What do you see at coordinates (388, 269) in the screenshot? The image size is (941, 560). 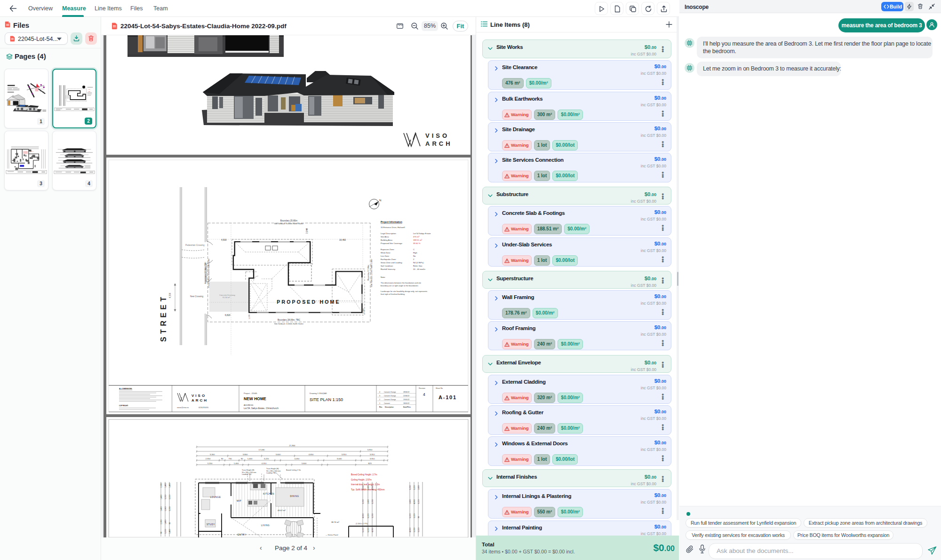 I see `svg-text: Rainfall Intensity:` at bounding box center [388, 269].